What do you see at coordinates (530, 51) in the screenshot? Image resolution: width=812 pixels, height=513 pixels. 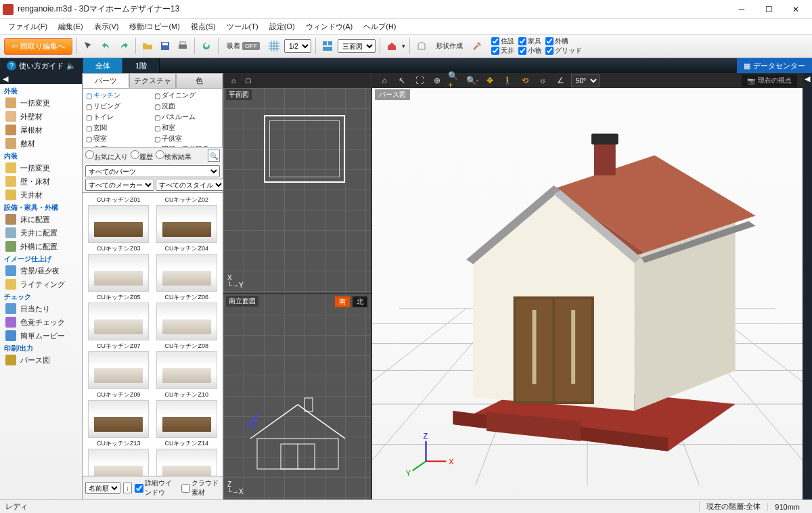 I see `chk-small: 小物` at bounding box center [530, 51].